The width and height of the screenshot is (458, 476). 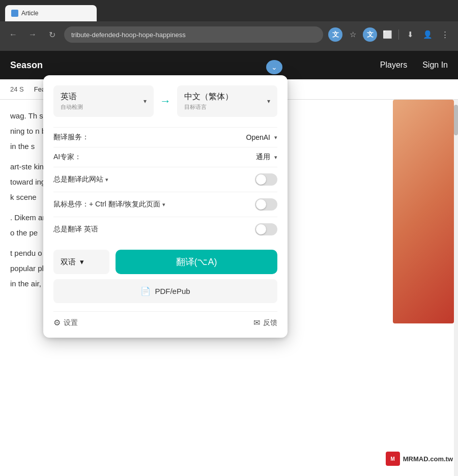 What do you see at coordinates (165, 137) in the screenshot?
I see `service-row: 翻译服务： OpenAI ▾` at bounding box center [165, 137].